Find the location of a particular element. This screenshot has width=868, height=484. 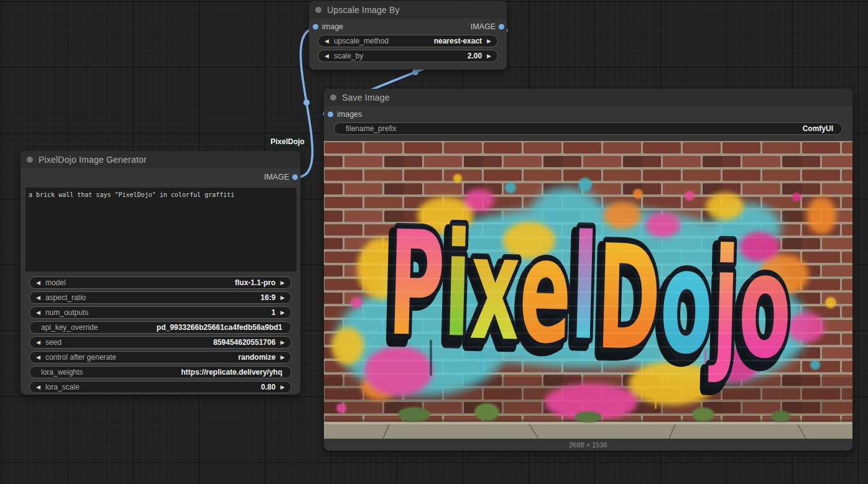

widget-value: ComfyUI is located at coordinates (818, 129).